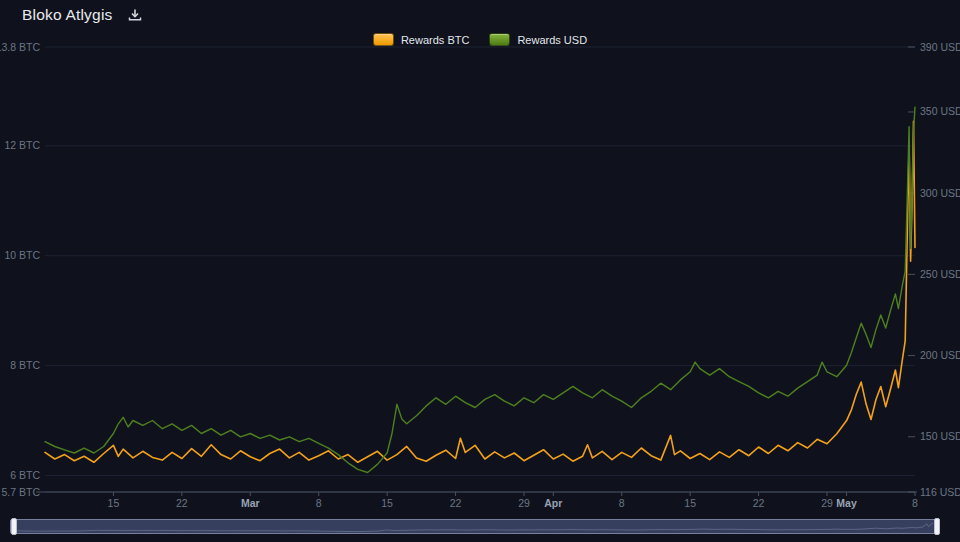 The height and width of the screenshot is (542, 960). I want to click on header: Bloko Atlygis, so click(83, 15).